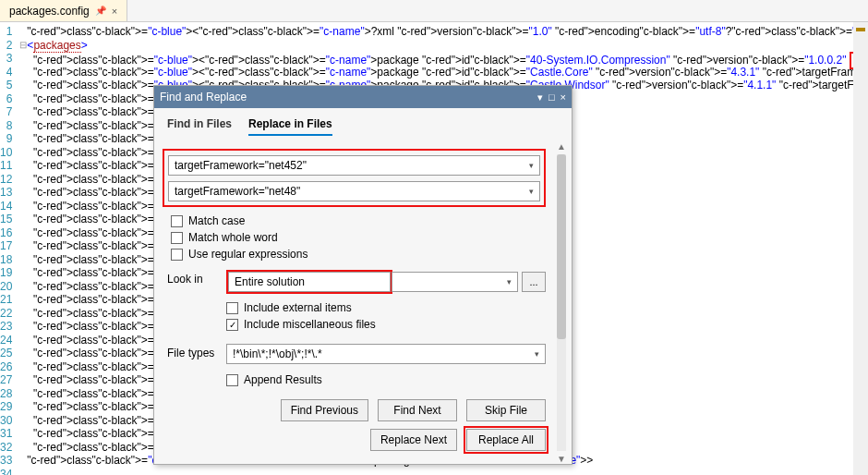  I want to click on find-input: targetFramework="net452" ▾, so click(355, 165).